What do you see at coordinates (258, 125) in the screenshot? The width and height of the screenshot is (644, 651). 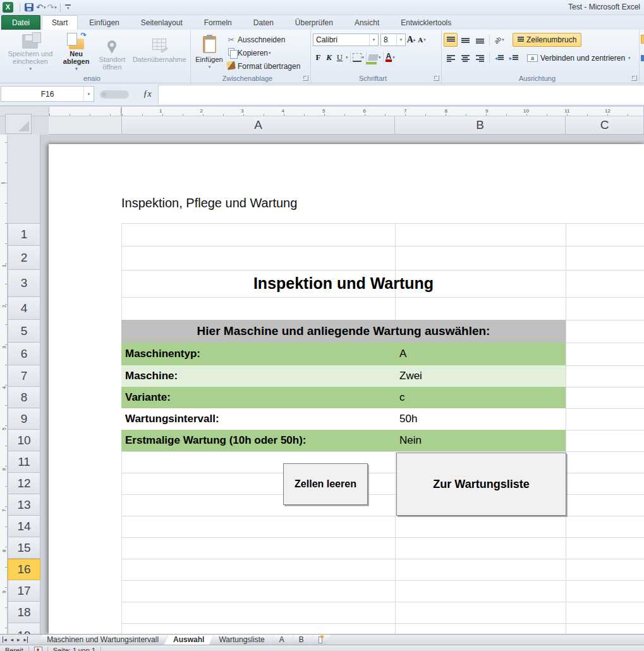 I see `column-header: A` at bounding box center [258, 125].